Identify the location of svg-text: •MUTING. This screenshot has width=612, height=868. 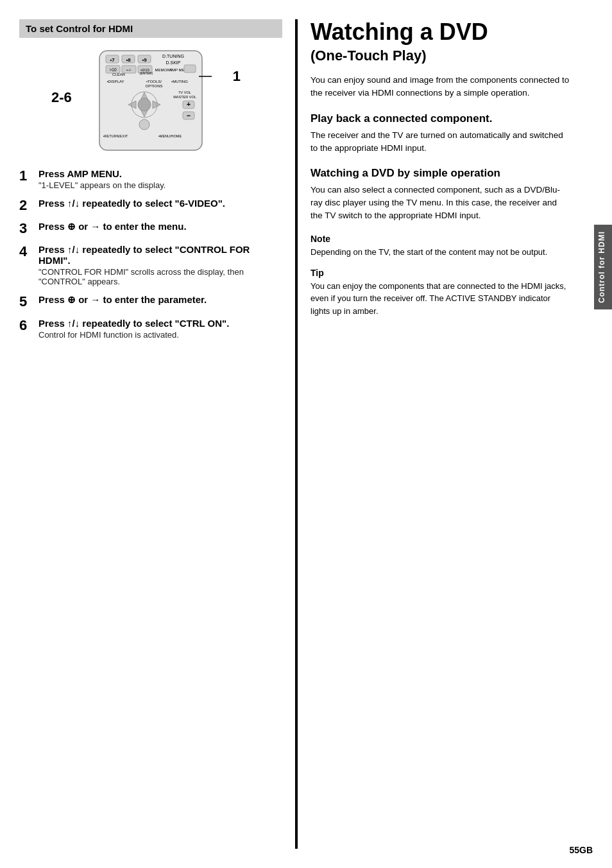
(180, 82).